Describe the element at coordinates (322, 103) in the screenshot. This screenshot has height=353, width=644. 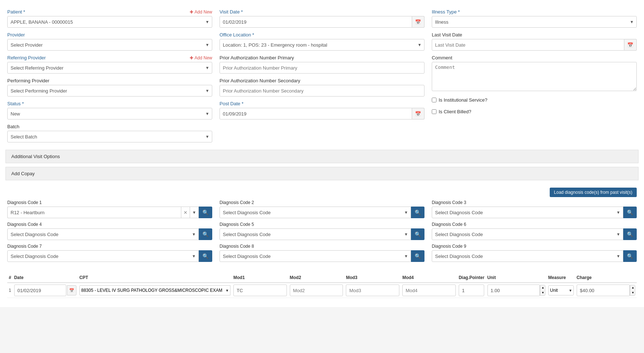
I see `post-date-label: Post Date *` at that location.